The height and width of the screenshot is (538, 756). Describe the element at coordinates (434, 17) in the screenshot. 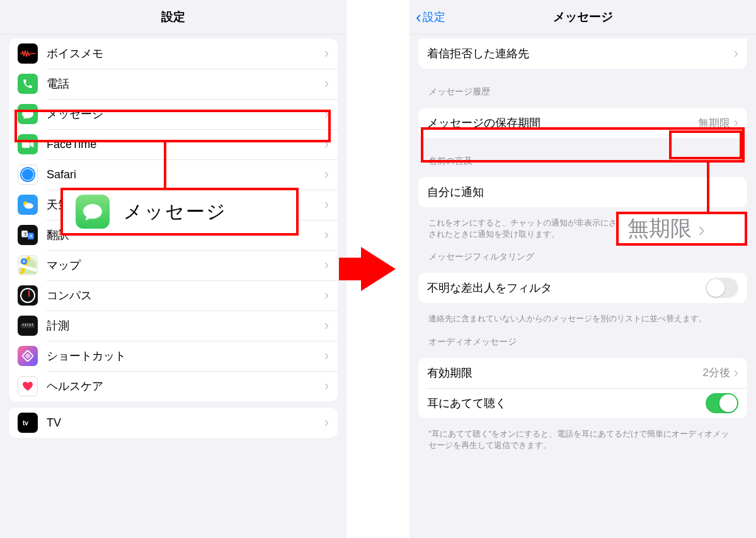

I see `back-label: 設定` at that location.